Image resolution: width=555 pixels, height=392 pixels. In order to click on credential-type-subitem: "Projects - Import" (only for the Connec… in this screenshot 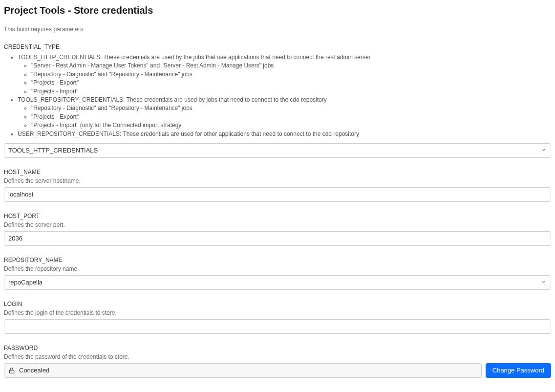, I will do `click(291, 125)`.